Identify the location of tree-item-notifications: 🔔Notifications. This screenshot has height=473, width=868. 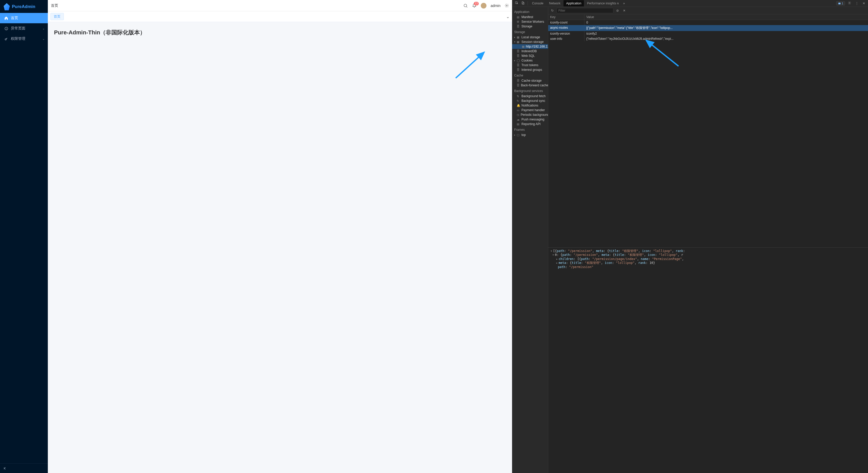
(530, 105).